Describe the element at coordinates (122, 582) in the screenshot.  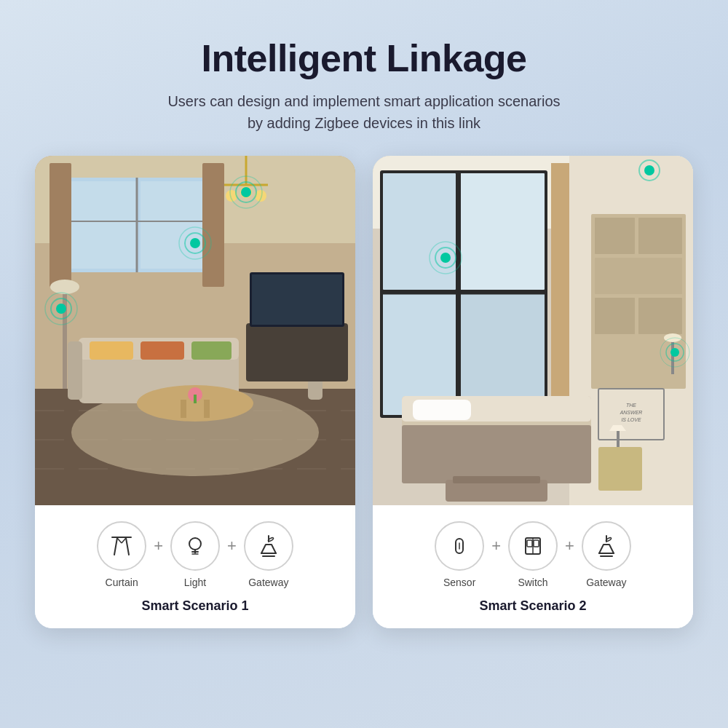
I see `curtain-label: Curtain` at that location.